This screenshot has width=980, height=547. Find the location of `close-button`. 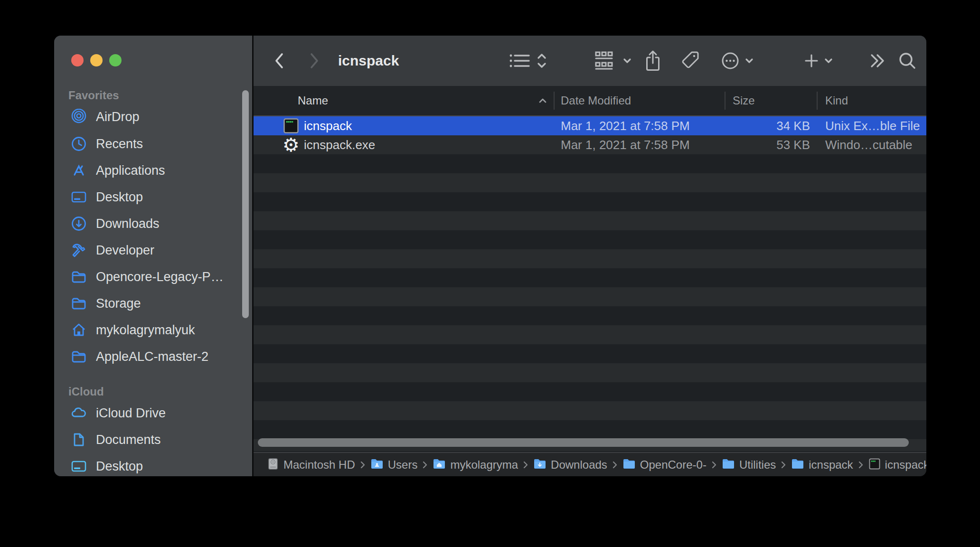

close-button is located at coordinates (77, 60).